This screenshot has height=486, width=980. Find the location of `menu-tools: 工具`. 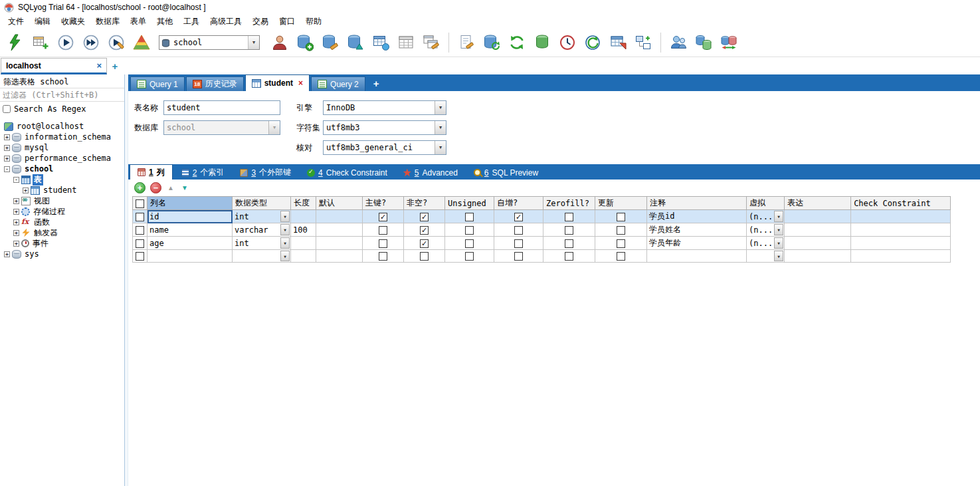

menu-tools: 工具 is located at coordinates (191, 21).